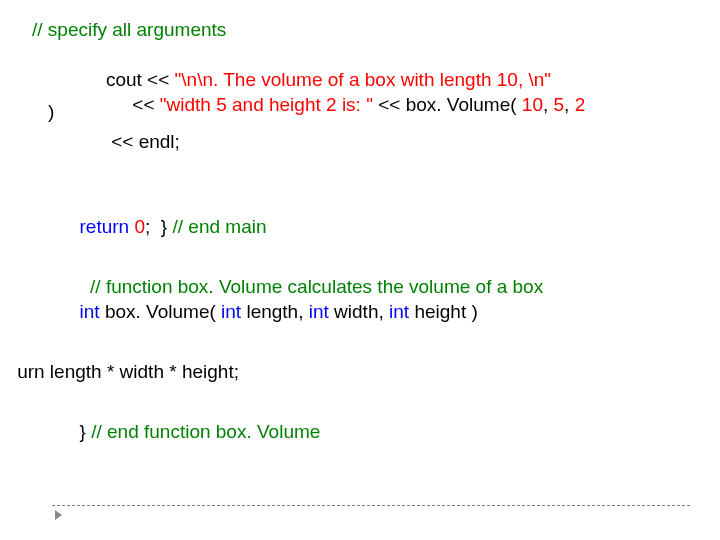  Describe the element at coordinates (220, 226) in the screenshot. I see `comment-end-main: // end main` at that location.